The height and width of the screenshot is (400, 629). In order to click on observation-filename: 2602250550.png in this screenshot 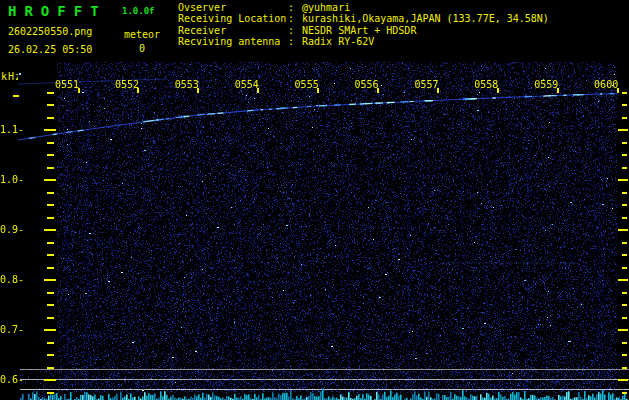, I will do `click(50, 32)`.